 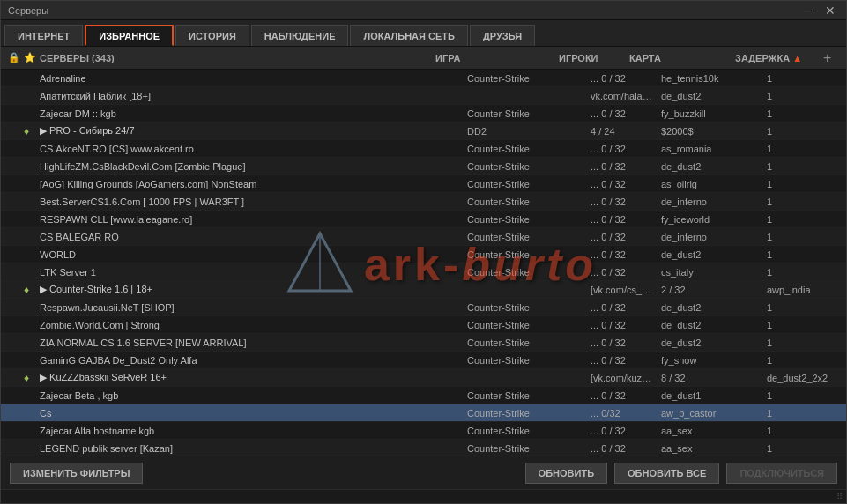 What do you see at coordinates (212, 35) in the screenshot?
I see `tab-история: ИСТОРИЯ` at bounding box center [212, 35].